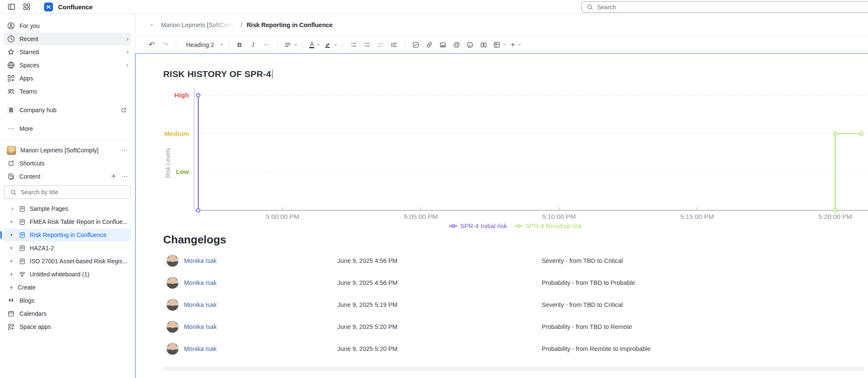 This screenshot has width=868, height=378. Describe the element at coordinates (59, 274) in the screenshot. I see `tree-item-label: Untitled whiteboard (1)` at that location.